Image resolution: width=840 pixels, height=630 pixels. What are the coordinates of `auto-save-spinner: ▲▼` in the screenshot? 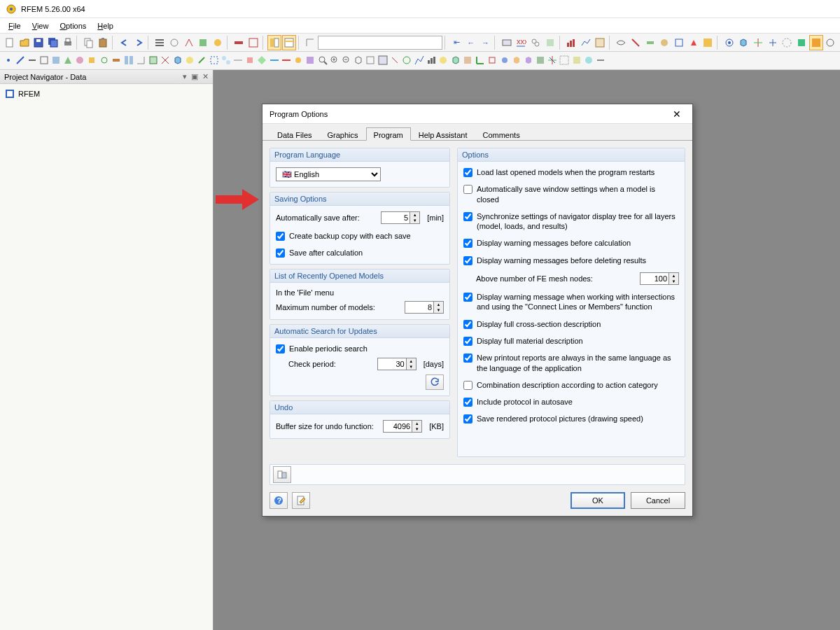 It's located at (400, 218).